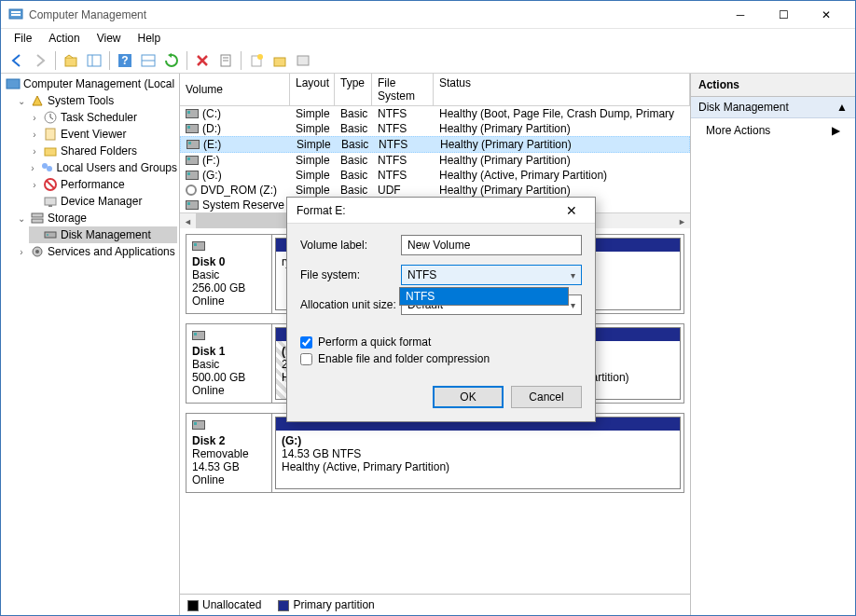 The width and height of the screenshot is (856, 616). Describe the element at coordinates (491, 275) in the screenshot. I see `file-system-select: NTFS ▾` at that location.